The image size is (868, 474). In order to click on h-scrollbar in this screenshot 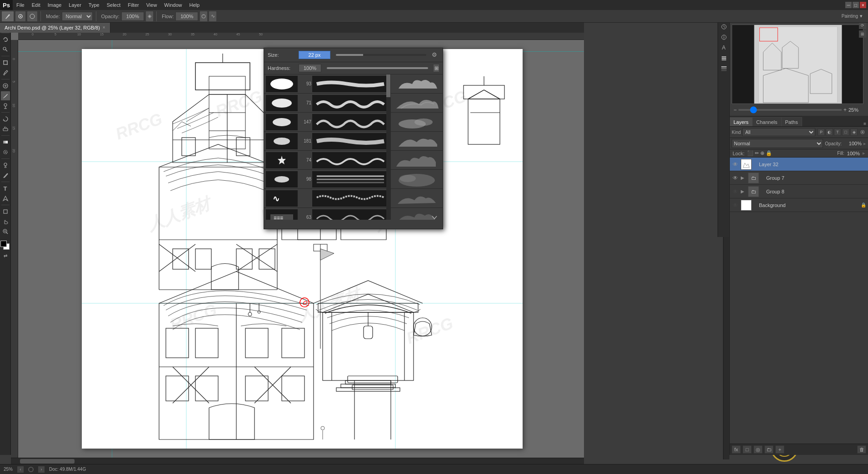, I will do `click(297, 461)`.